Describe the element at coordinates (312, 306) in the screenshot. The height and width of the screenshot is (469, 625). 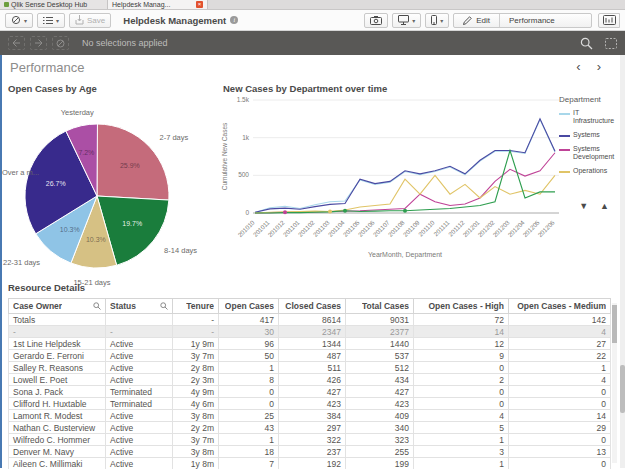
I see `column-header-closed-cases: Closed Cases` at that location.